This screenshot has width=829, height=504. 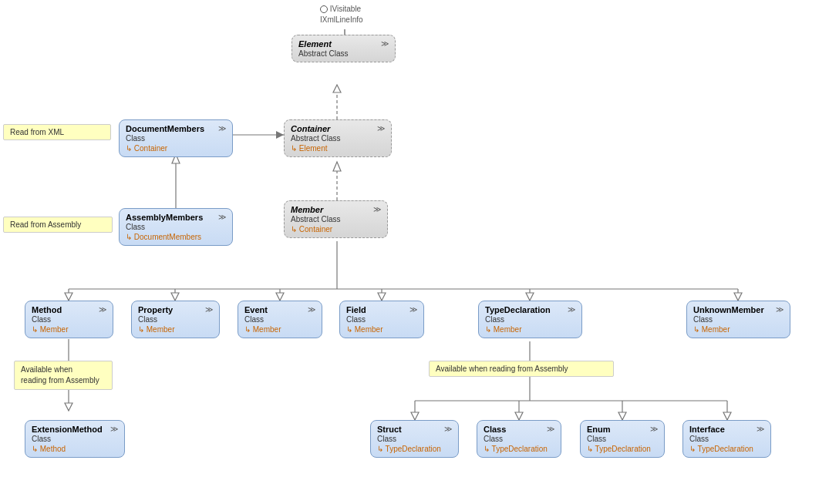 I want to click on documentmembers-name: DocumentMembers, so click(x=165, y=129).